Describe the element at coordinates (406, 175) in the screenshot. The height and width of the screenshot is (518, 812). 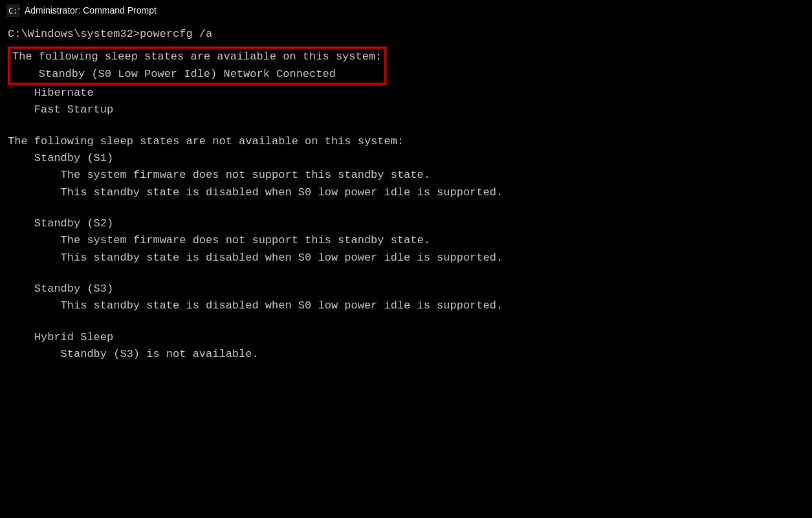
I see `s1-reason1: The system firmware does not support thi…` at that location.